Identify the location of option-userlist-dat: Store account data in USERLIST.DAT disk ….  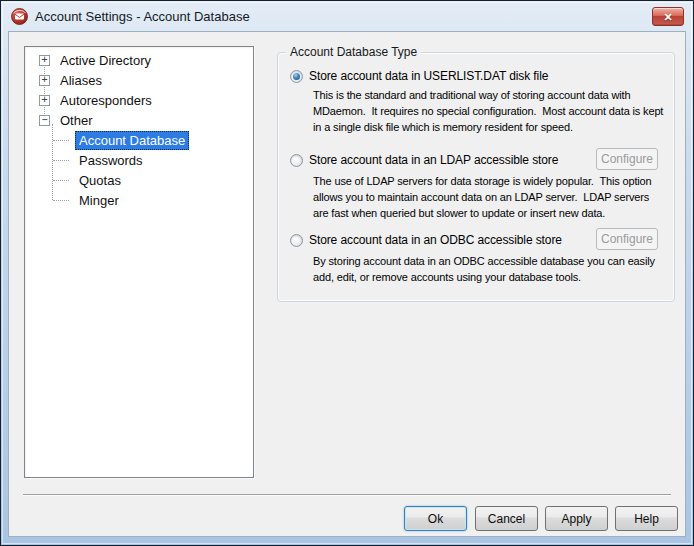
(419, 76).